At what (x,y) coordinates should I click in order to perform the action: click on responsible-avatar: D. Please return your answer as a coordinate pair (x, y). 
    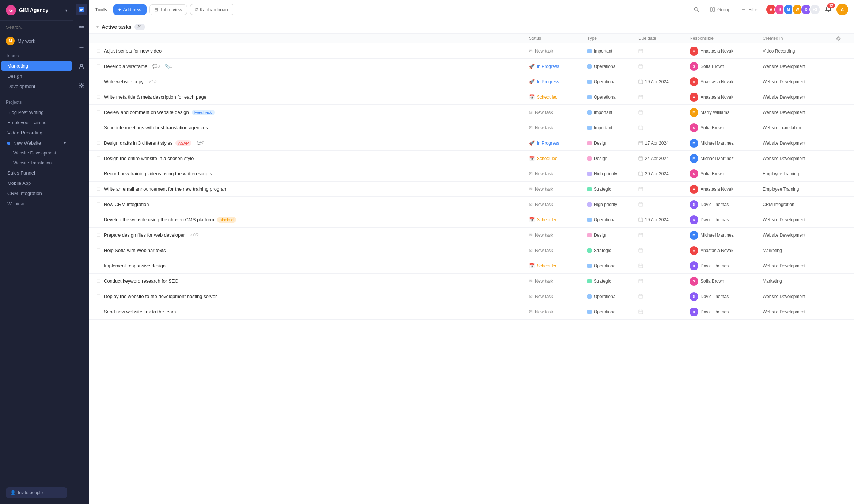
    Looking at the image, I should click on (694, 266).